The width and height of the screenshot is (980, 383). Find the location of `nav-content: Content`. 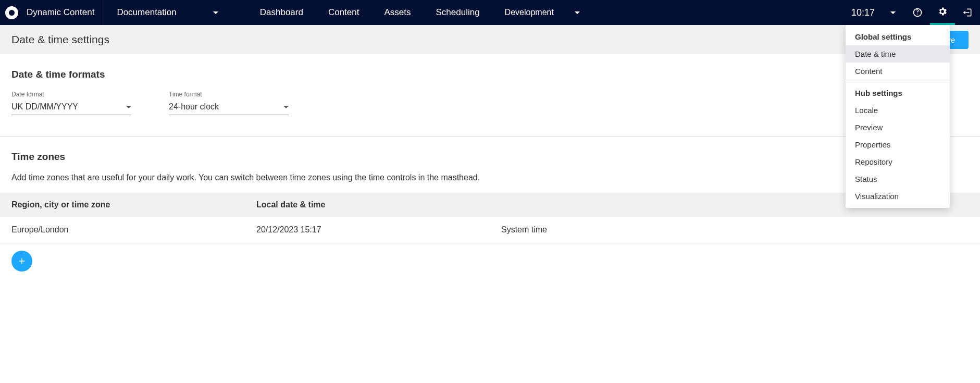

nav-content: Content is located at coordinates (344, 13).